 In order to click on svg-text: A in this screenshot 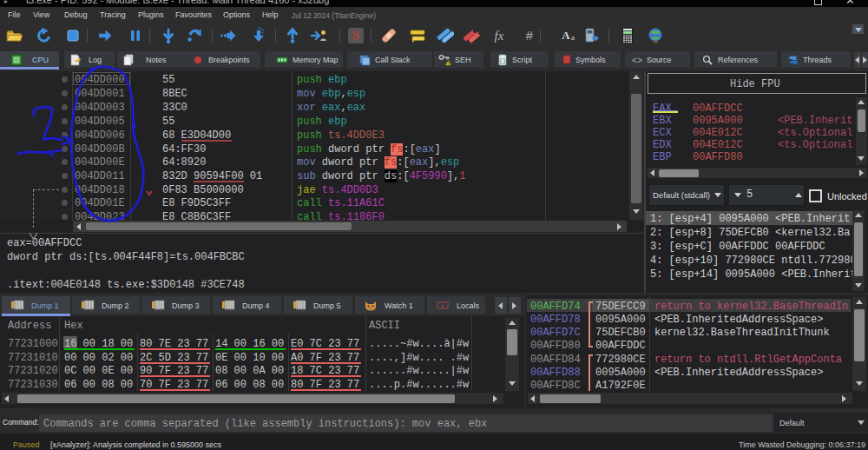, I will do `click(566, 35)`.